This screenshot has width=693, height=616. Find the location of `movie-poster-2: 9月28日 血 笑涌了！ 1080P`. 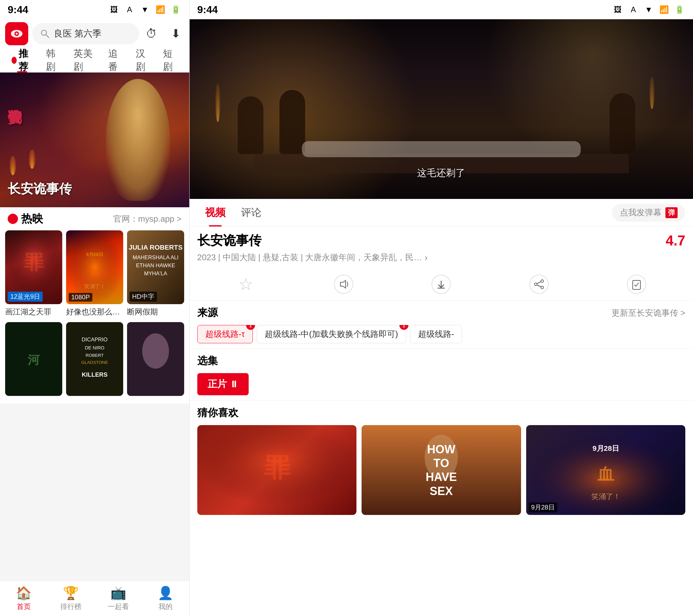

movie-poster-2: 9月28日 血 笑涌了！ 1080P is located at coordinates (95, 267).